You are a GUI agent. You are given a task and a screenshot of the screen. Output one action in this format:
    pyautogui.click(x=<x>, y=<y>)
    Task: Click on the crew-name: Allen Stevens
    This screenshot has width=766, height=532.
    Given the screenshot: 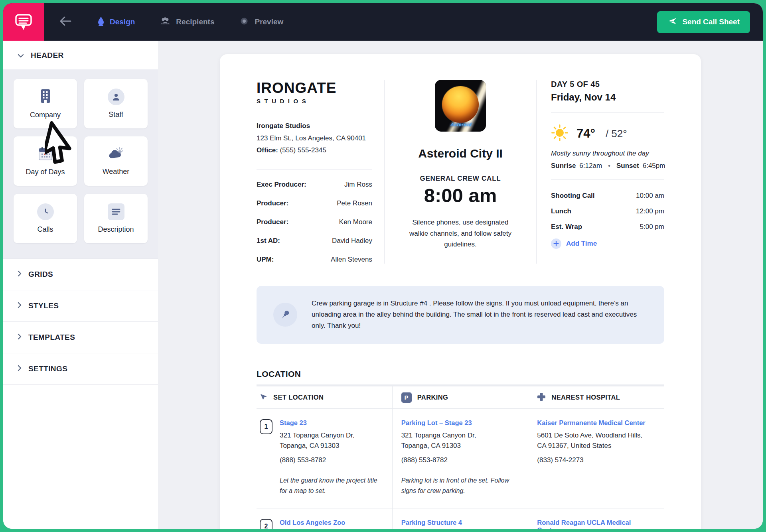 What is the action you would take?
    pyautogui.click(x=351, y=260)
    